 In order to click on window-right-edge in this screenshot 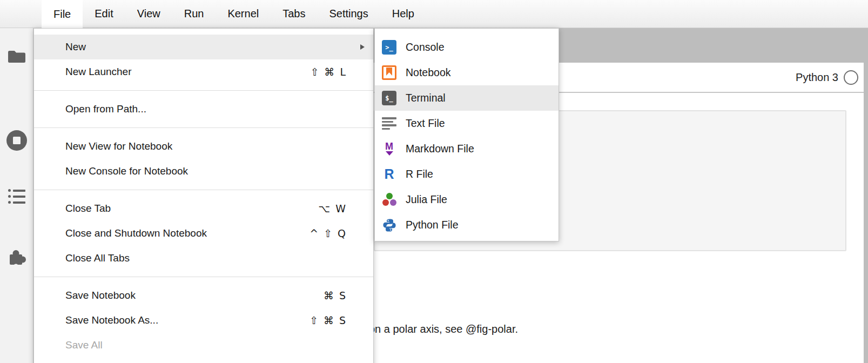, I will do `click(866, 196)`.